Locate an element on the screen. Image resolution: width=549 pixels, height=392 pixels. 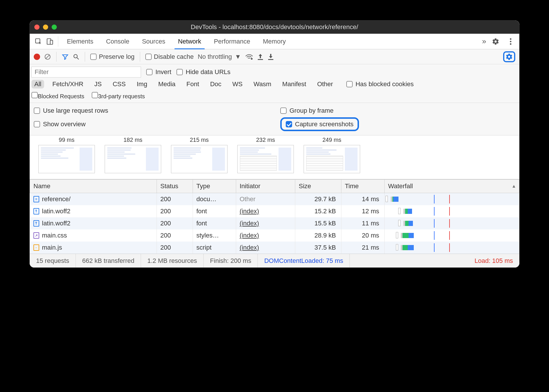
type-cell: font is located at coordinates (215, 211).